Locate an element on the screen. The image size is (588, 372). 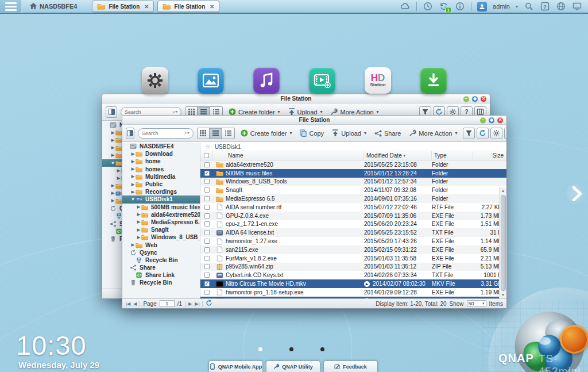
external-device-icon: 1 is located at coordinates (444, 6).